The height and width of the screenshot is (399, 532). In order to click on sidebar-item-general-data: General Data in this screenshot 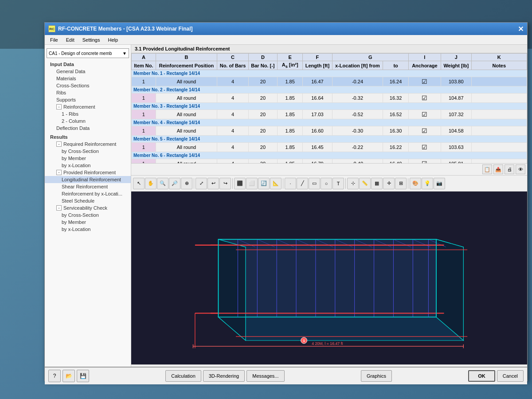, I will do `click(88, 71)`.